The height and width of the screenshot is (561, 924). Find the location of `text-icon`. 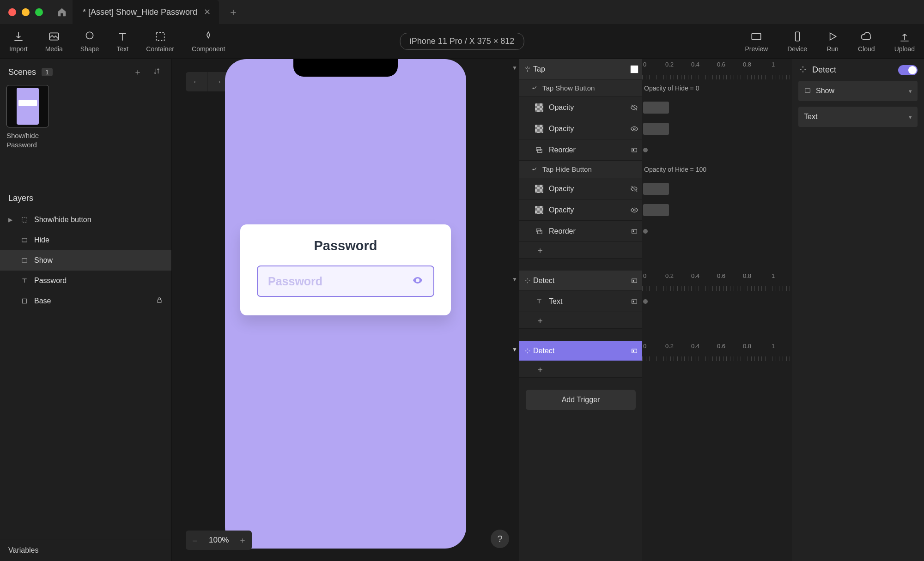

text-icon is located at coordinates (539, 302).